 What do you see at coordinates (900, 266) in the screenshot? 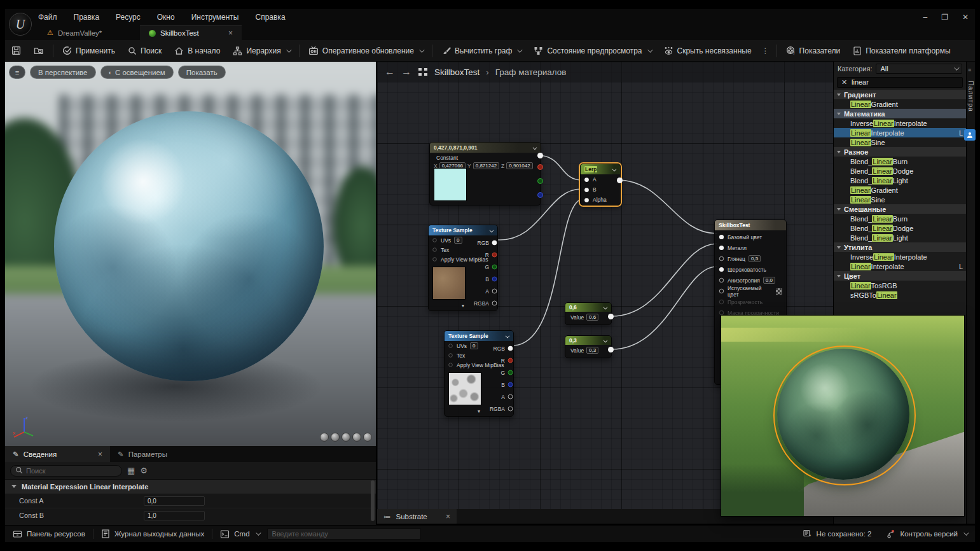
I see `palette-item-18: LinearInterpolateL` at bounding box center [900, 266].